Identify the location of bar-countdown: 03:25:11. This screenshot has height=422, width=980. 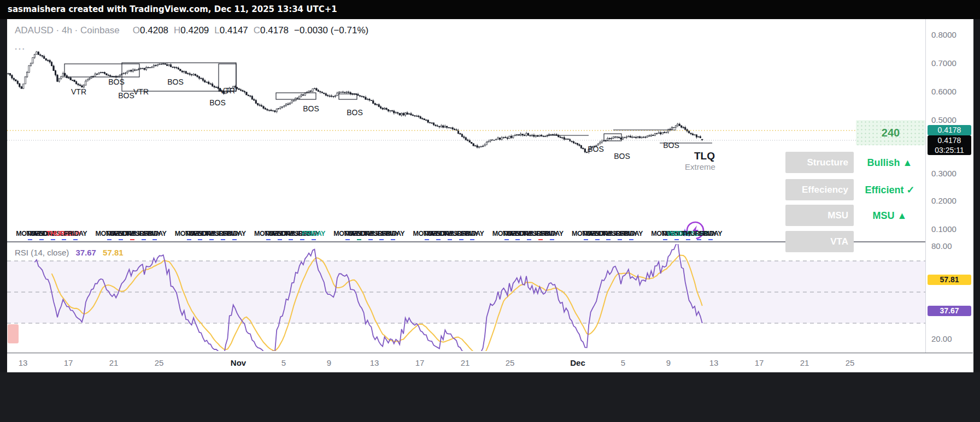
(949, 150).